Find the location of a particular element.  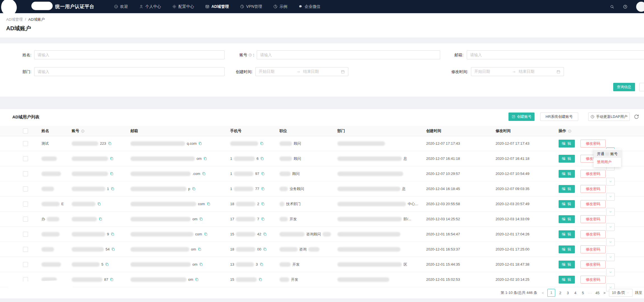

page-45: 45 is located at coordinates (598, 293).